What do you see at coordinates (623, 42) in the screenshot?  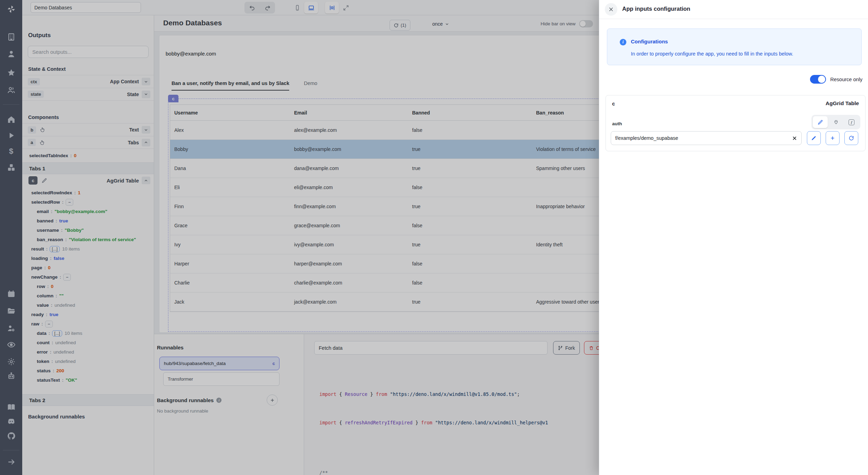 I see `info-icon: i` at bounding box center [623, 42].